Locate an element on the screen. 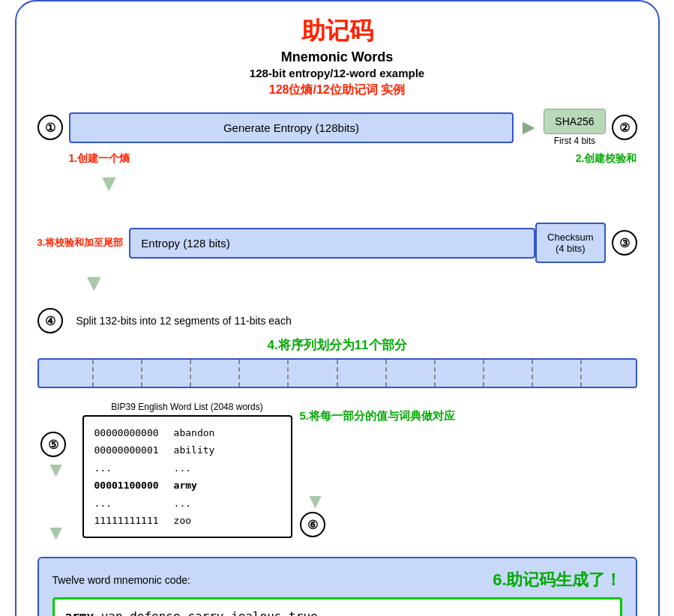 The width and height of the screenshot is (674, 616). twelve-word-label: Twelve word mnemonic code: is located at coordinates (121, 580).